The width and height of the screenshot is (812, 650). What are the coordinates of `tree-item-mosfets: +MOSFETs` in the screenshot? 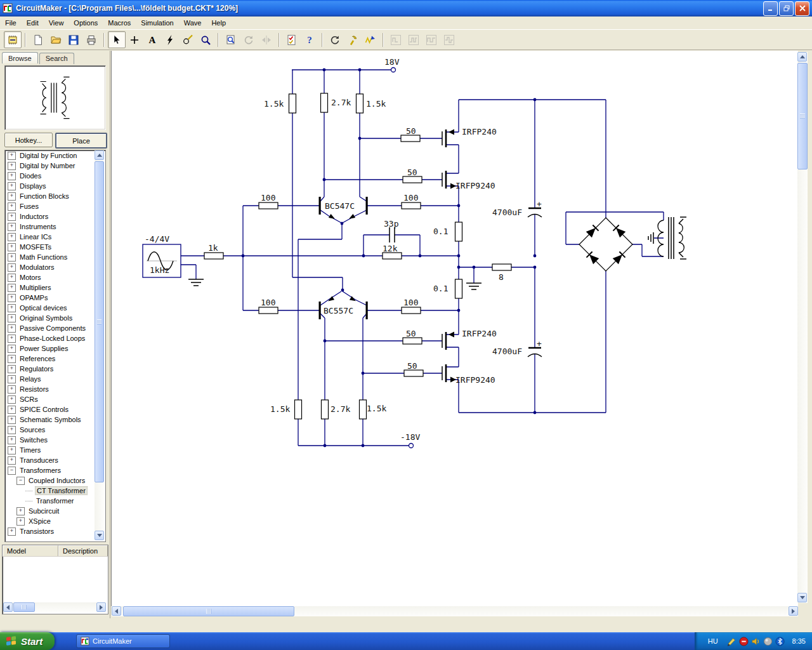 It's located at (55, 247).